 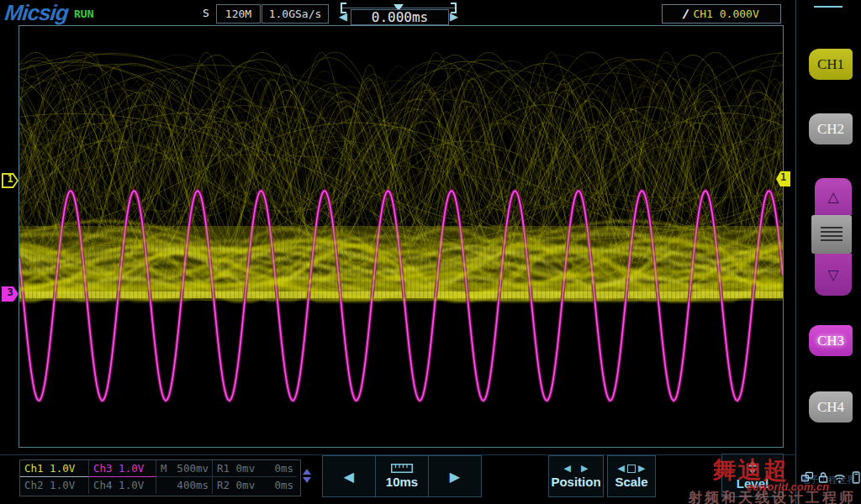 I want to click on scroll-up-button: △, so click(x=833, y=197).